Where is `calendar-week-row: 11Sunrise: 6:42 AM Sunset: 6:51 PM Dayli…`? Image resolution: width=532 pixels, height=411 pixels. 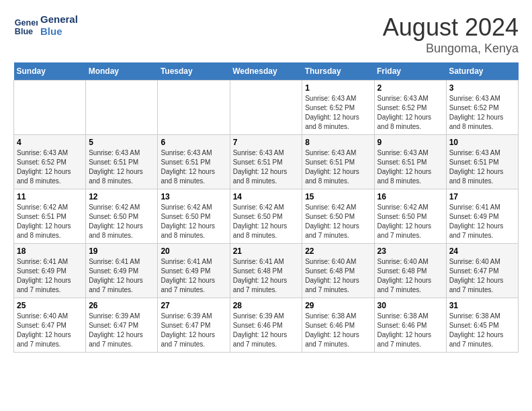
calendar-week-row: 11Sunrise: 6:42 AM Sunset: 6:51 PM Dayli… is located at coordinates (266, 216).